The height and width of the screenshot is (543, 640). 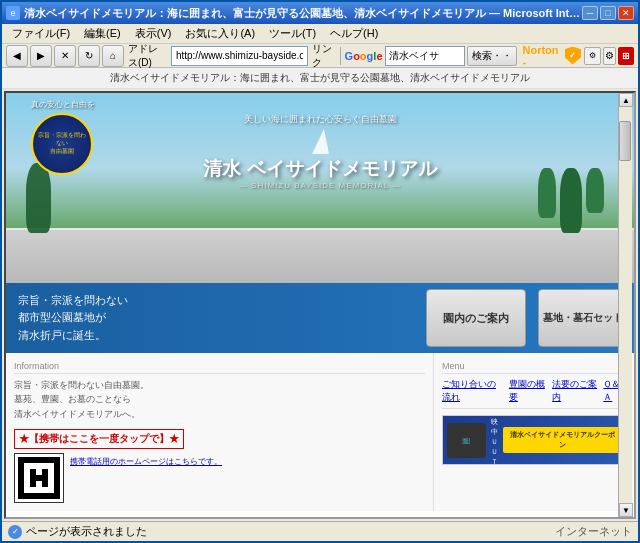 What do you see at coordinates (590, 13) in the screenshot?
I see `minimize-button: ─` at bounding box center [590, 13].